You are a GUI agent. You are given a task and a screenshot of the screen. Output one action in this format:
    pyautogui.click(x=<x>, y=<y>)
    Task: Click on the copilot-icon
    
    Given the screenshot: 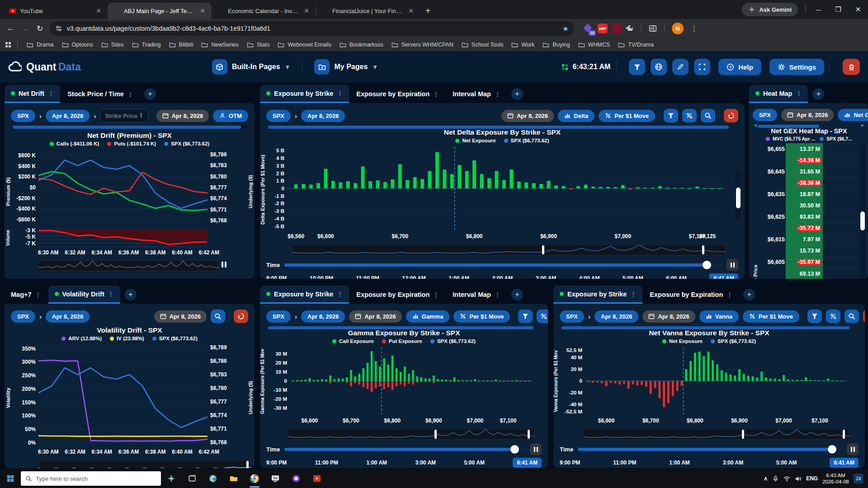 What is the action you would take?
    pyautogui.click(x=171, y=479)
    